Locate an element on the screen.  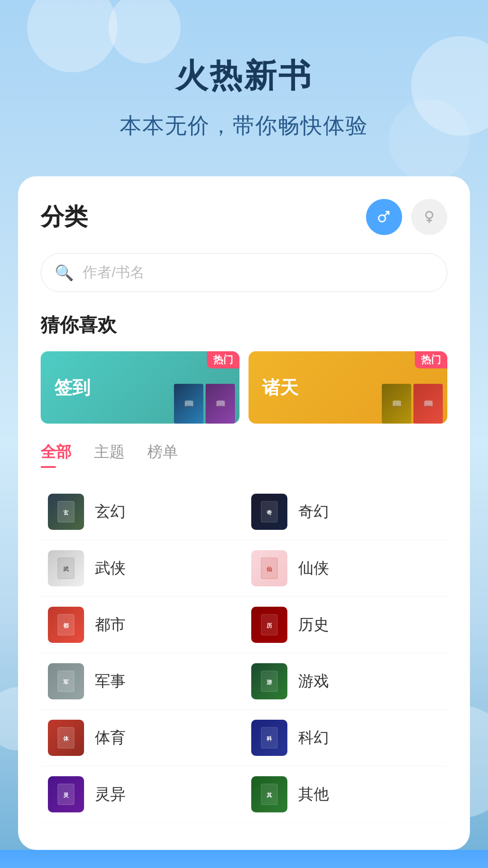
female-gender-button is located at coordinates (429, 217).